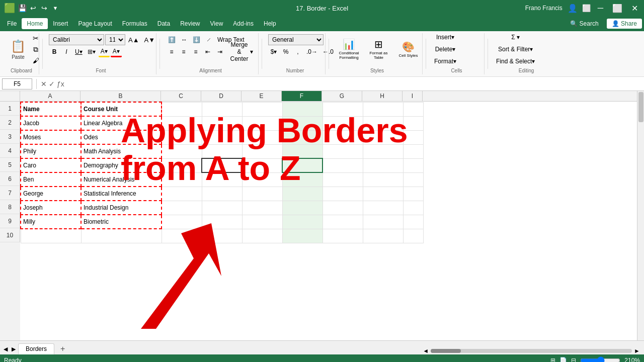 This screenshot has height=362, width=644. I want to click on cell-D6, so click(222, 179).